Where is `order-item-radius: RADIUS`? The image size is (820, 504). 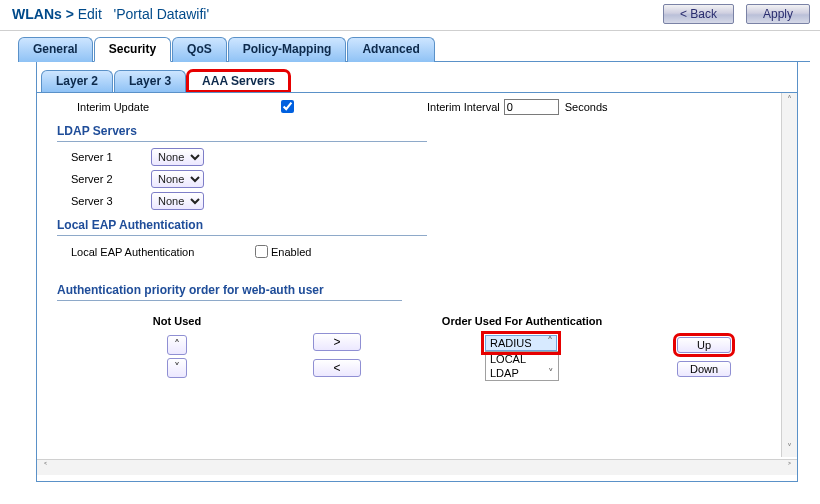 order-item-radius: RADIUS is located at coordinates (521, 343).